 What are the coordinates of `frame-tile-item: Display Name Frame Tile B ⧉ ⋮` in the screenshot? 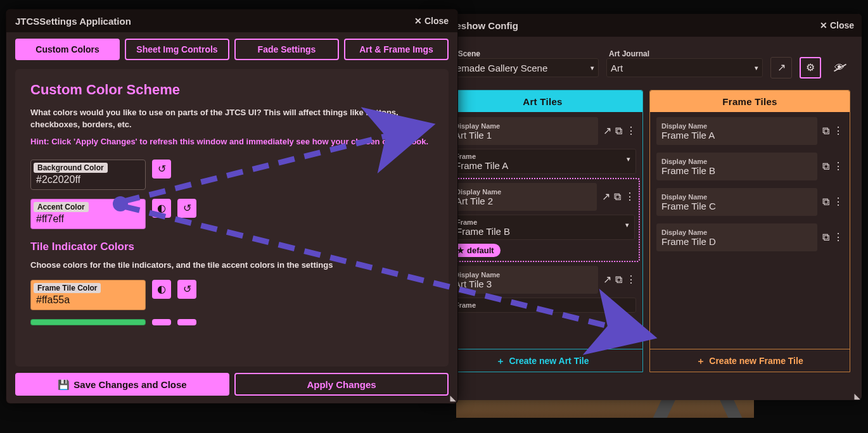 It's located at (750, 166).